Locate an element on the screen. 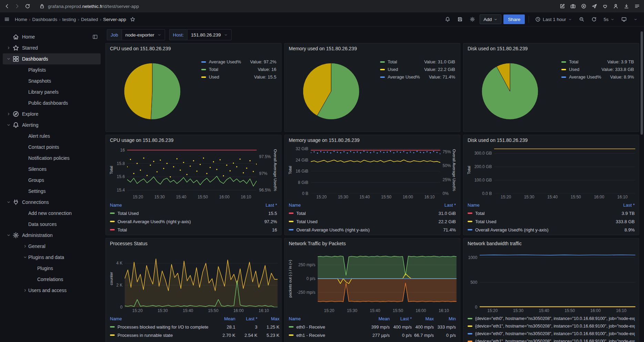 The image size is (644, 342). sidebar-item-playlists: Playlists is located at coordinates (52, 70).